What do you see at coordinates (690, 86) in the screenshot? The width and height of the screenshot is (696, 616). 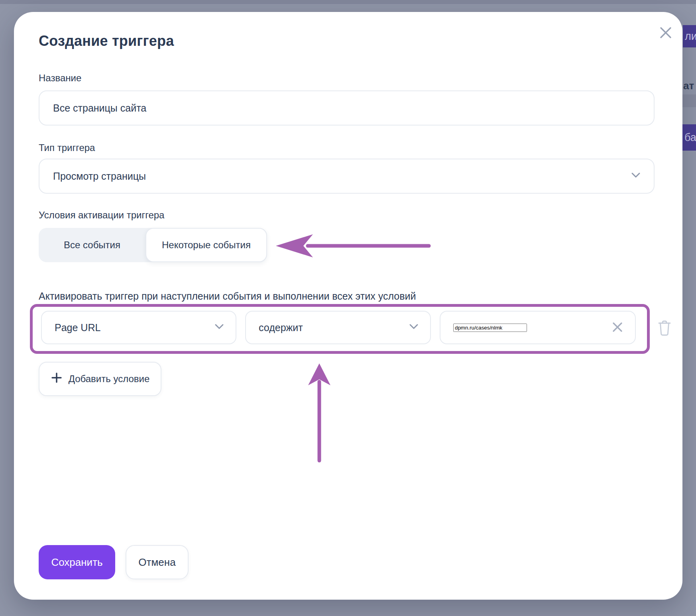 I see `background-text-fragment: ат` at bounding box center [690, 86].